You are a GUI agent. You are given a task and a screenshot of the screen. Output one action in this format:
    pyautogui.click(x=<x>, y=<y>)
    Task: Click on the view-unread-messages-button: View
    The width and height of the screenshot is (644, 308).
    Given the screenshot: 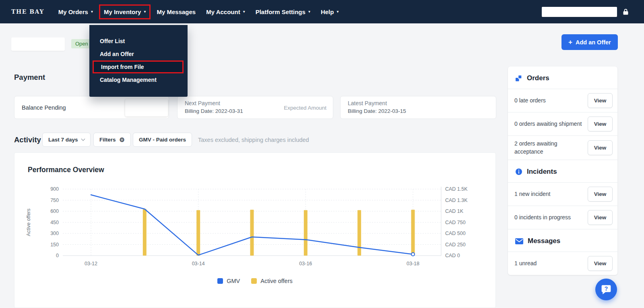 What is the action you would take?
    pyautogui.click(x=600, y=264)
    